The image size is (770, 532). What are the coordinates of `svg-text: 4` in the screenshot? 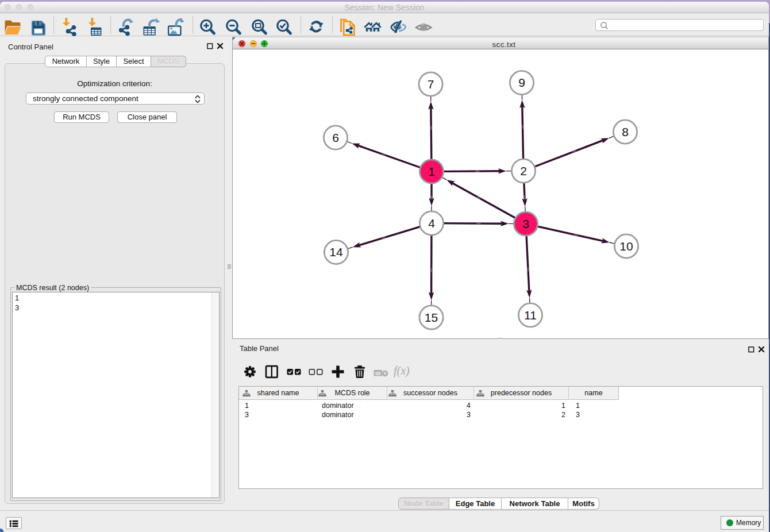 It's located at (432, 223).